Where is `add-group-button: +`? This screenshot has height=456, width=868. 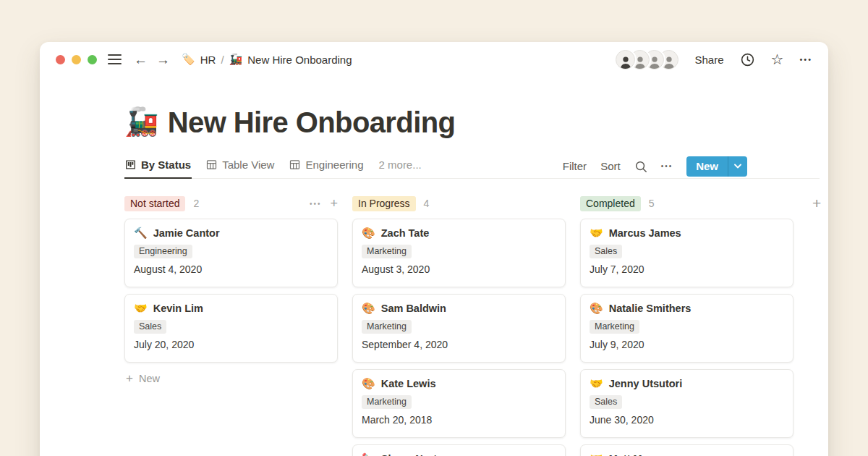
add-group-button: + is located at coordinates (817, 203).